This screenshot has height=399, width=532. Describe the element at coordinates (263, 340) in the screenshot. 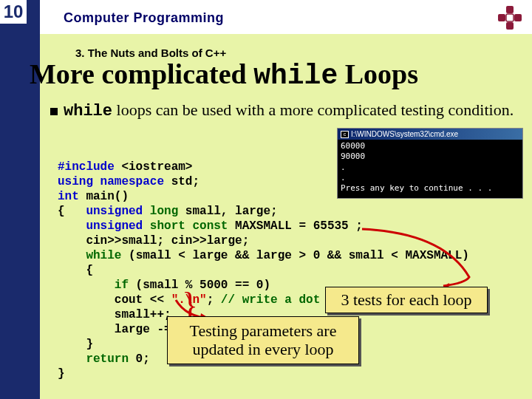

I see `callout-params: Testing parameters are updated in every …` at that location.